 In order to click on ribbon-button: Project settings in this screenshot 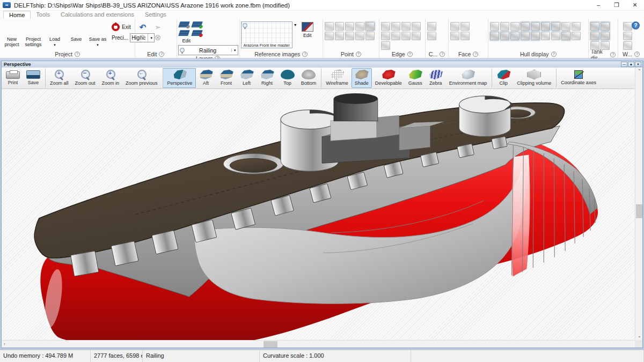, I will do `click(33, 34)`.